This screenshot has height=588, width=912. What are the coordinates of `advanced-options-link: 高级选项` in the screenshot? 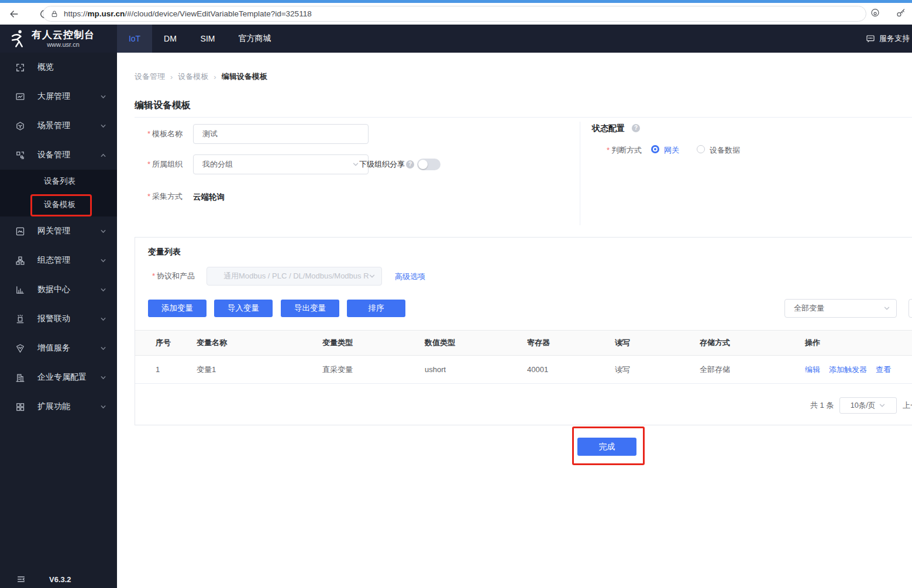 It's located at (410, 277).